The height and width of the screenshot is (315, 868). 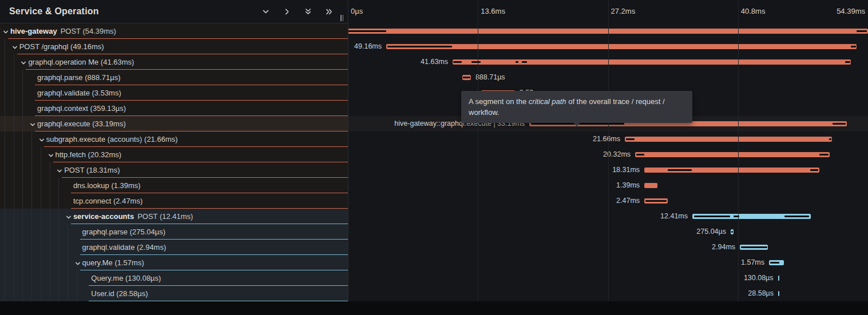 I want to click on span-row: POST /graphql (49.16ms)49.16ms, so click(x=434, y=47).